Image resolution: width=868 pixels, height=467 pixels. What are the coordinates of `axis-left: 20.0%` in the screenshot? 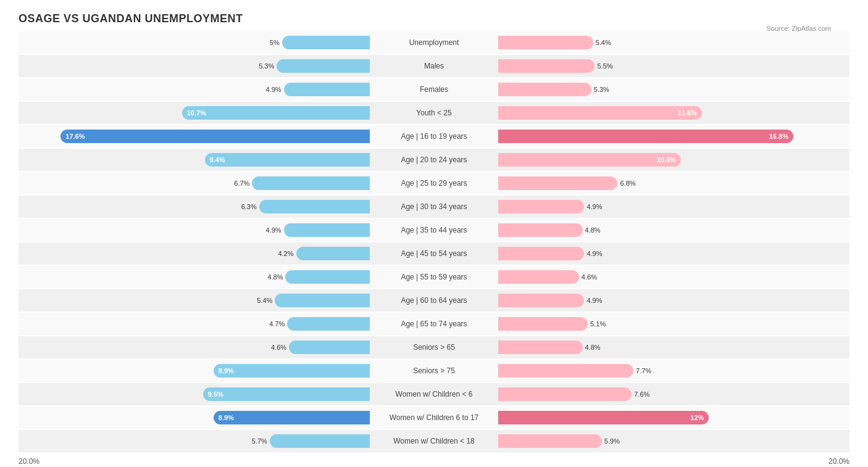 It's located at (195, 461).